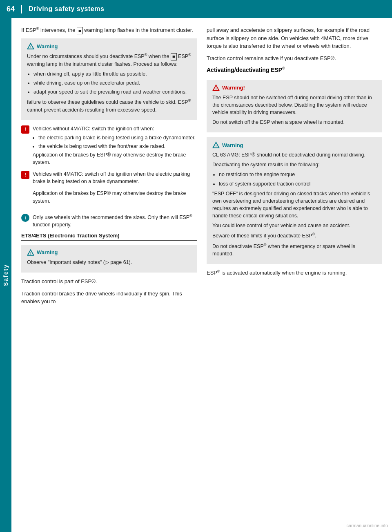 This screenshot has width=392, height=532. What do you see at coordinates (112, 83) in the screenshot?
I see `warning1-bullet-2: while driving, ease up on the accelerato…` at bounding box center [112, 83].